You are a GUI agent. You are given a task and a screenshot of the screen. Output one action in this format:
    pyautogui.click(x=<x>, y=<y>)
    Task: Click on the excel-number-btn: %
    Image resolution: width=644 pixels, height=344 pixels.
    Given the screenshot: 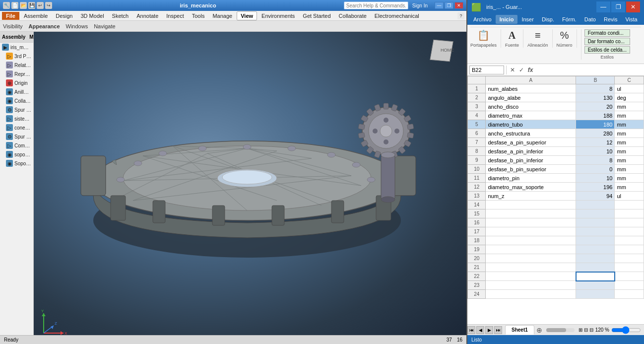 What is the action you would take?
    pyautogui.click(x=565, y=35)
    